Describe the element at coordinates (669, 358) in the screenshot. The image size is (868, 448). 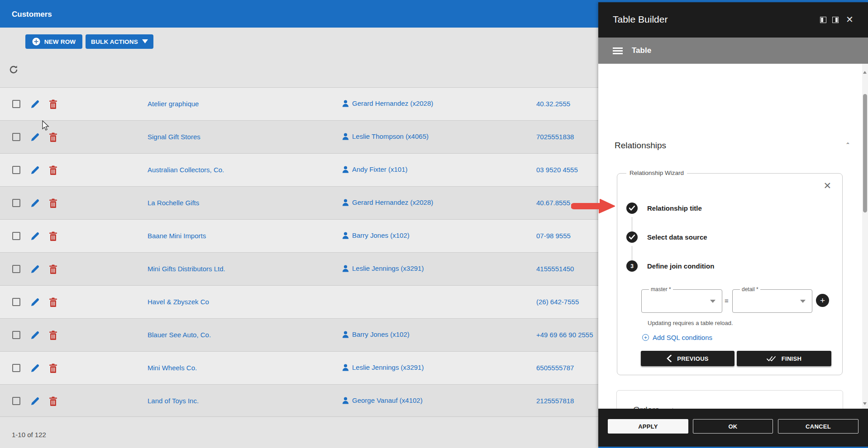
I see `chevron-left-icon` at that location.